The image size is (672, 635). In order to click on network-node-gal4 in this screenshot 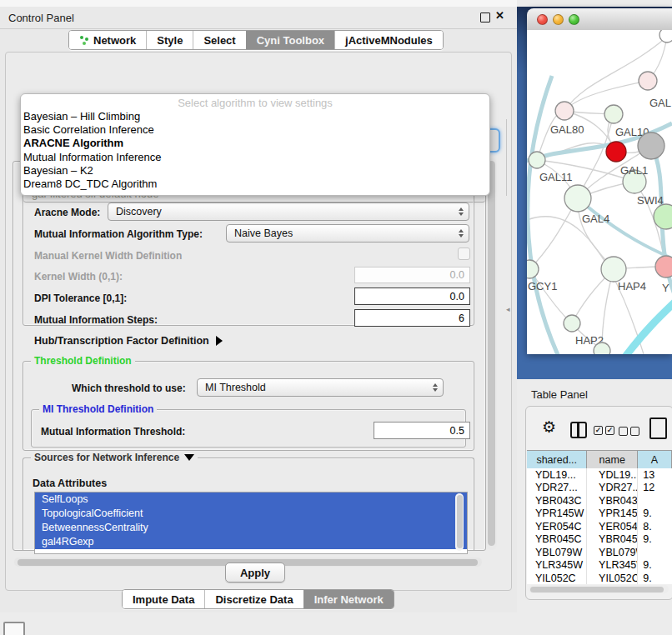, I will do `click(578, 198)`.